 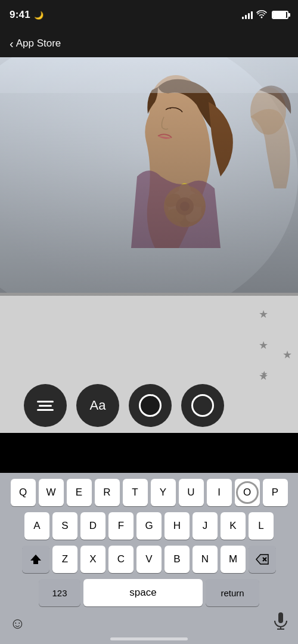 What do you see at coordinates (18, 624) in the screenshot?
I see `emoji-icon: ☺` at bounding box center [18, 624].